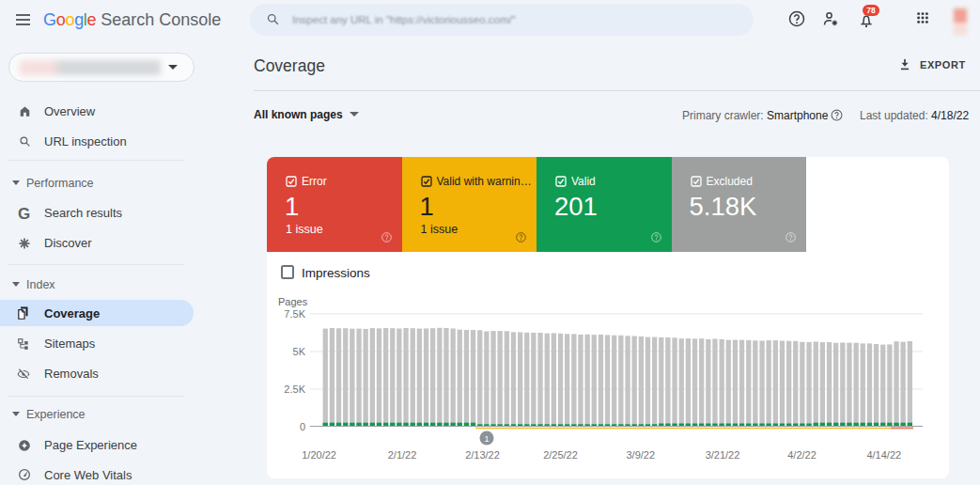  I want to click on svg-text: 4/2/22, so click(802, 455).